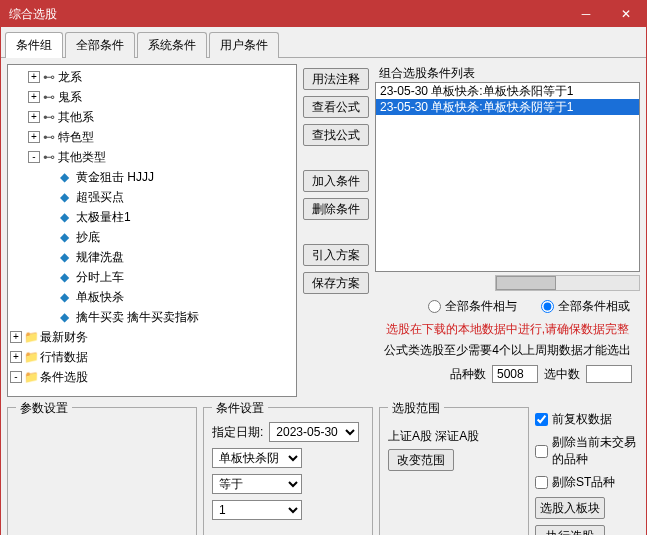  Describe the element at coordinates (562, 374) in the screenshot. I see `selected-count-label: 选中数` at that location.